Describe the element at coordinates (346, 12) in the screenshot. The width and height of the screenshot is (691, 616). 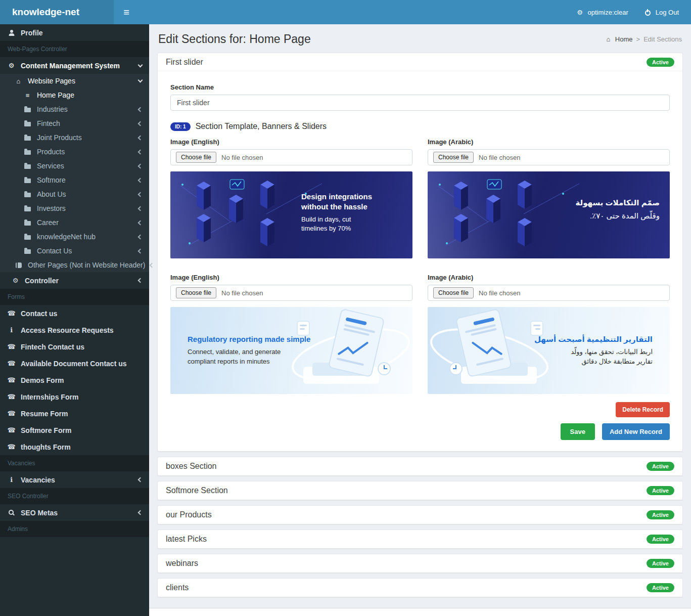
I see `top-navbar: knowledge-net ≡ ⚙ optimize:clear Log Out` at that location.